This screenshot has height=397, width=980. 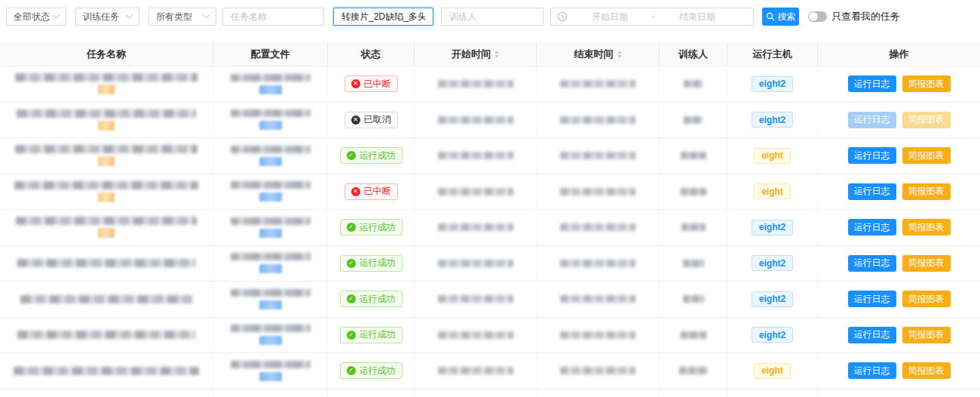 I want to click on column-header-actions: 操作, so click(x=899, y=54).